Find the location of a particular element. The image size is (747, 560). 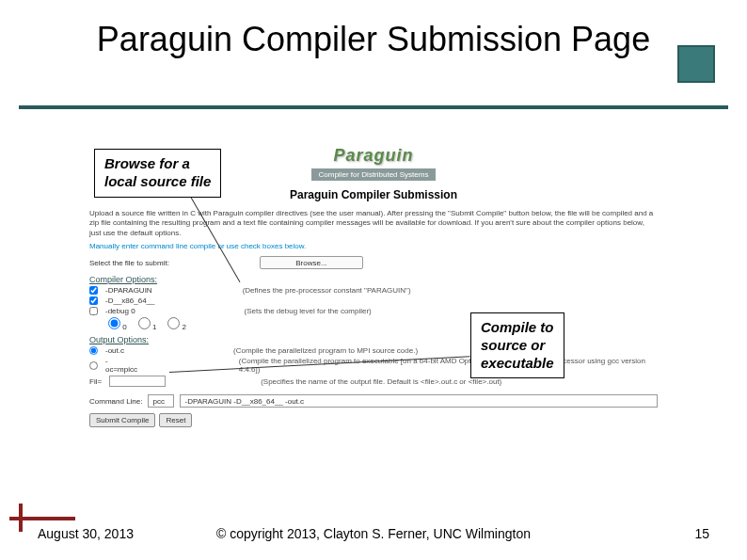

form-intro-text: Upload a source file written in C with P… is located at coordinates (374, 224).